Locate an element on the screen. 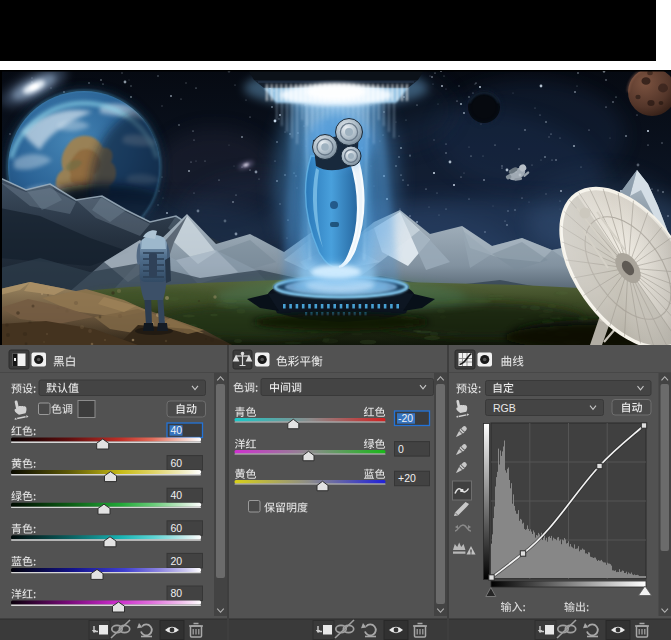  svg-text: RGB is located at coordinates (504, 408).